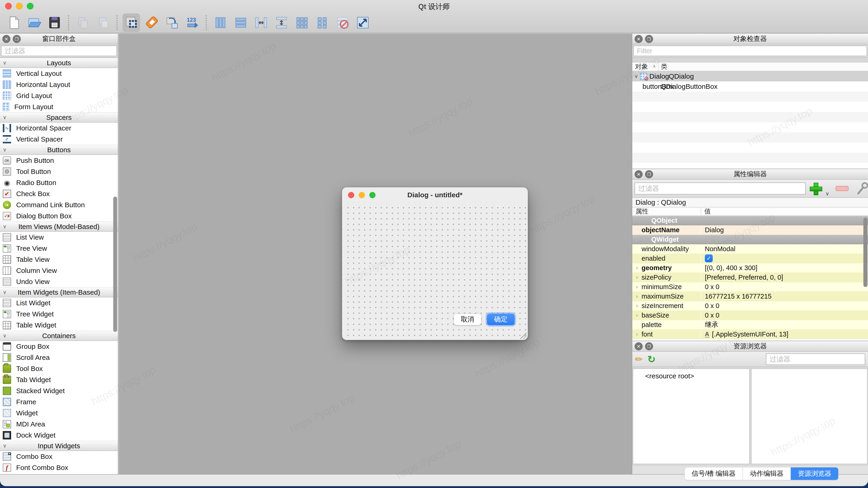 Image resolution: width=868 pixels, height=488 pixels. I want to click on widget-box-item-table-view: Table View, so click(59, 260).